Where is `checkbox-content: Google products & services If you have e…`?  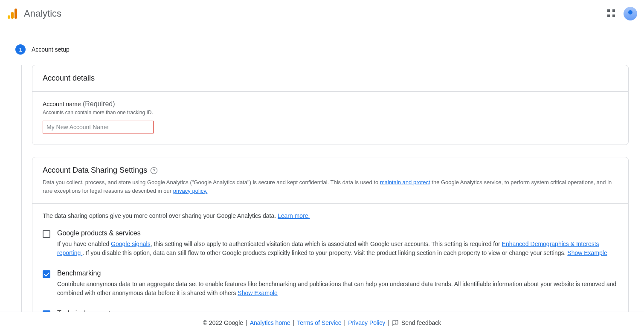
checkbox-content: Google products & services If you have e… is located at coordinates (338, 243).